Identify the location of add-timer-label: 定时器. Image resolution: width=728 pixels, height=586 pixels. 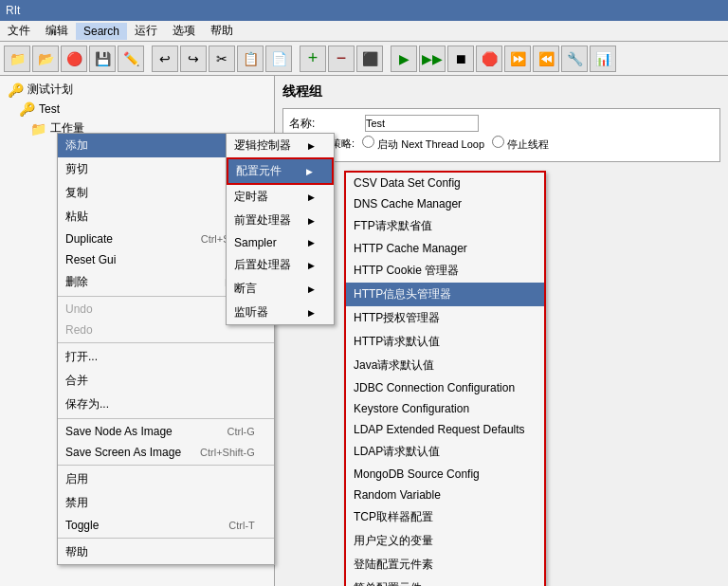
(251, 197).